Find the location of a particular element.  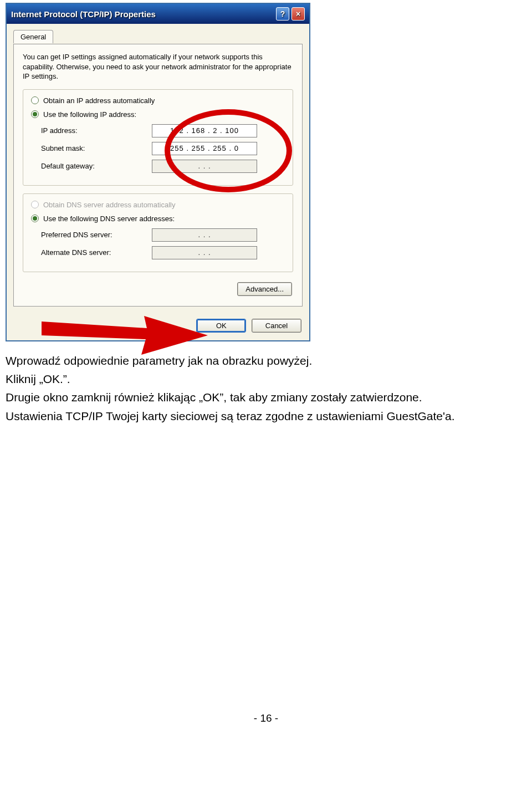

subnet-mask-input: 255 . 255 . 255 . 0 is located at coordinates (204, 149).